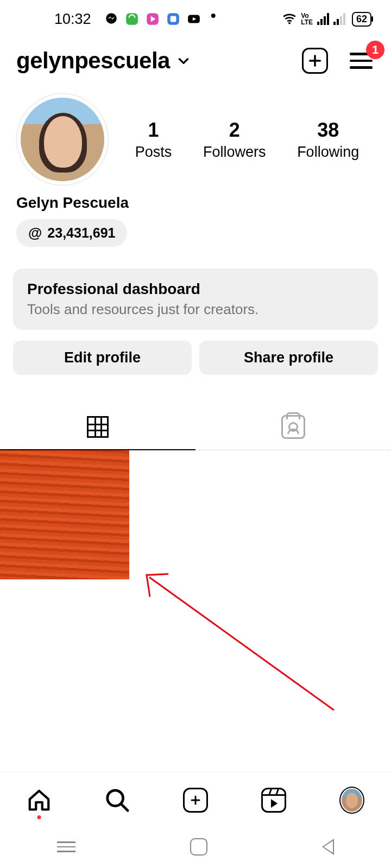  Describe the element at coordinates (199, 847) in the screenshot. I see `system-home-button` at that location.